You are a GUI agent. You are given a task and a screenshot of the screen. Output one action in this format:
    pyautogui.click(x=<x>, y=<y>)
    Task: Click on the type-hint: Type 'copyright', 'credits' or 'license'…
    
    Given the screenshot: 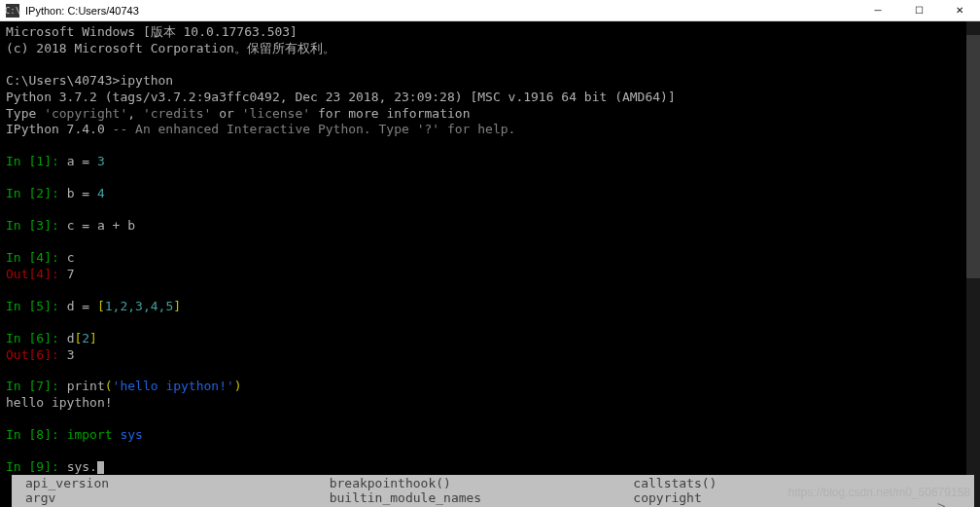 What is the action you would take?
    pyautogui.click(x=490, y=115)
    